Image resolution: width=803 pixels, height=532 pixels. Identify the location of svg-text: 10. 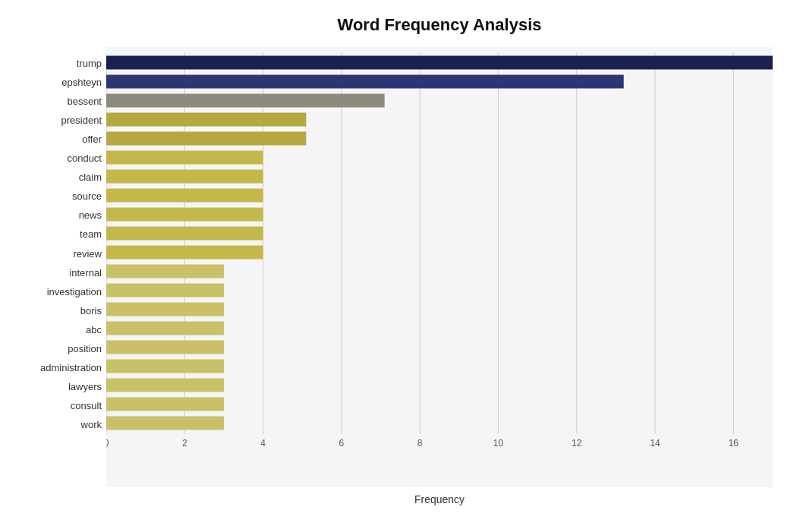
(499, 443).